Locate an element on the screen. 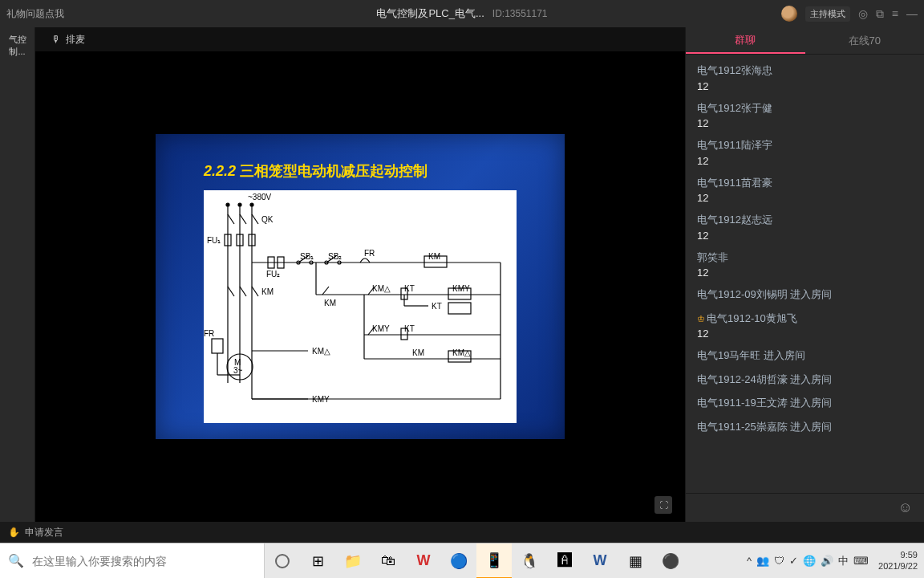 The height and width of the screenshot is (578, 924). chat-message: 电气1911陆泽宇12 is located at coordinates (805, 153).